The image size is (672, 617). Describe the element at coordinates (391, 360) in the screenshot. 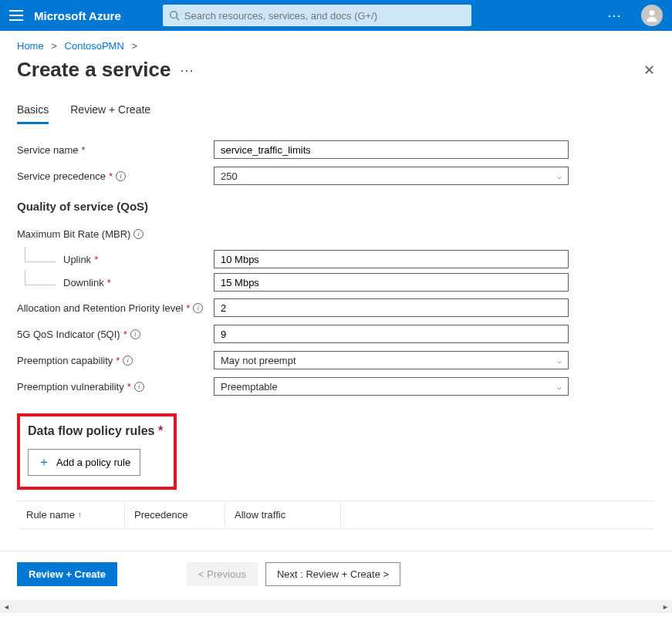

I see `preempt-cap-select: May not preempt ⌵` at that location.